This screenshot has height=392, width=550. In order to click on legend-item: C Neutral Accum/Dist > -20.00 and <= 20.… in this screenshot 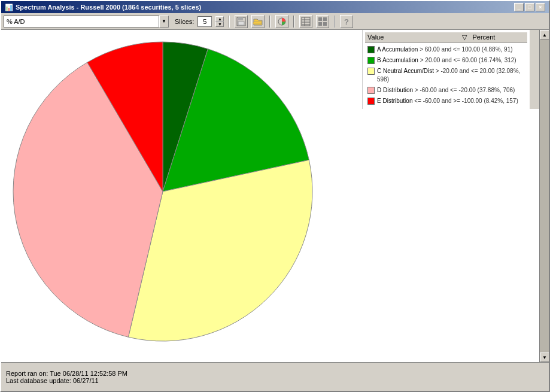, I will do `click(446, 75)`.